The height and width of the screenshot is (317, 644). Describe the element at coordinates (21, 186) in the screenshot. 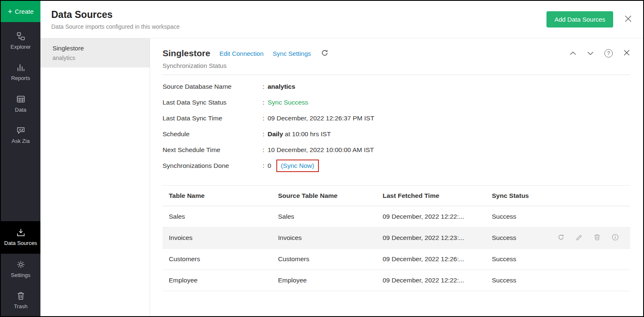

I see `sidebar-spacer` at that location.